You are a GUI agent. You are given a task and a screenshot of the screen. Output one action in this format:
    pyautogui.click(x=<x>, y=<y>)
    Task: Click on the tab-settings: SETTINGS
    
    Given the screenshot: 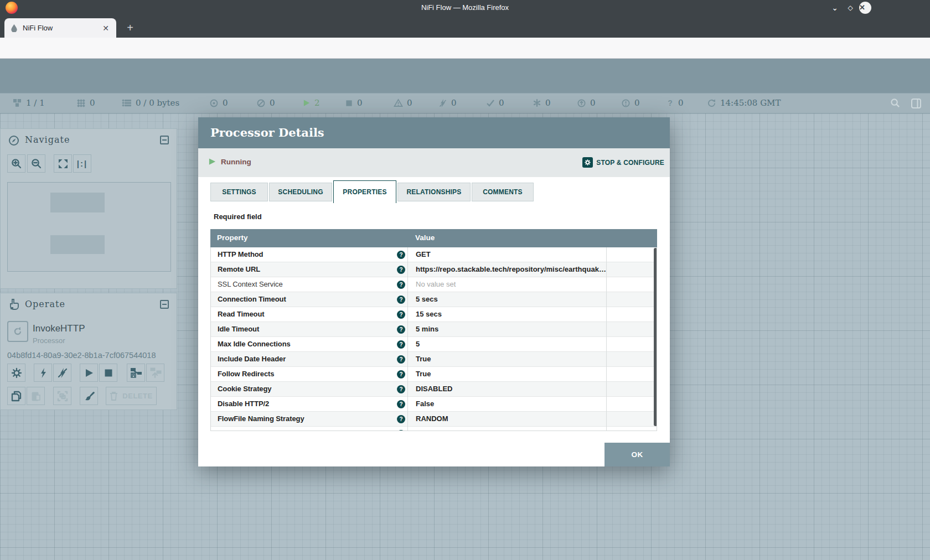 What is the action you would take?
    pyautogui.click(x=239, y=192)
    